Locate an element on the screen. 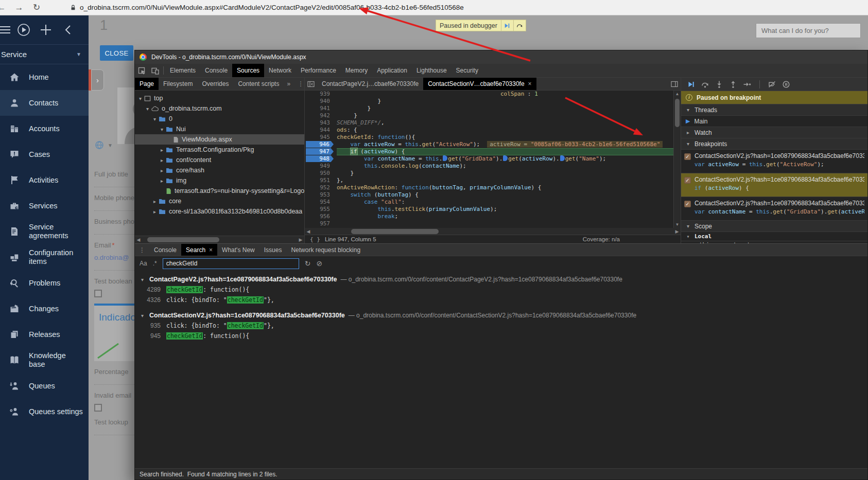  gutter-line-951: 951 is located at coordinates (320, 181).